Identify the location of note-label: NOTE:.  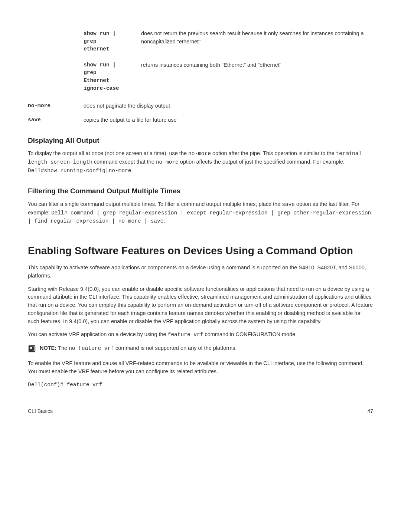
(49, 348).